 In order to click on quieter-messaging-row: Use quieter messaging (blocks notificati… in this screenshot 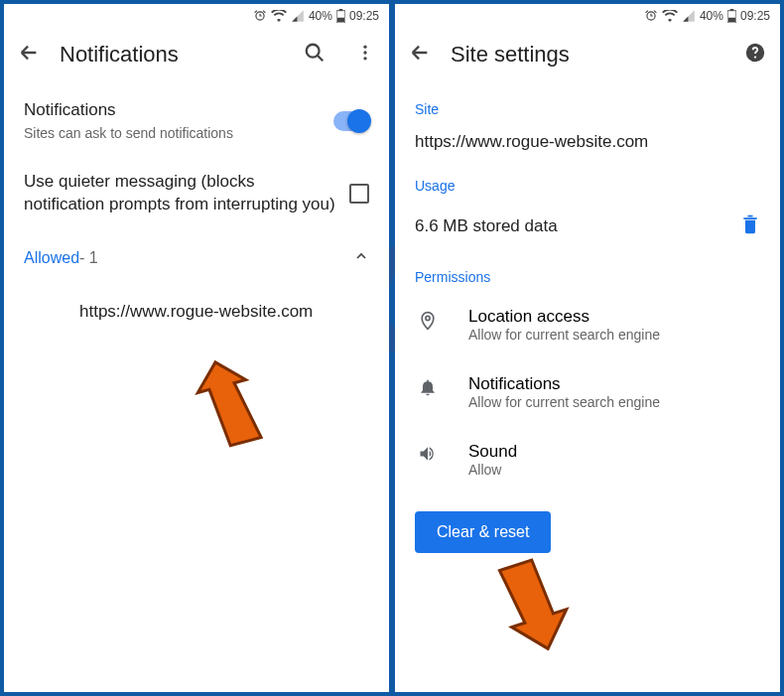, I will do `click(196, 194)`.